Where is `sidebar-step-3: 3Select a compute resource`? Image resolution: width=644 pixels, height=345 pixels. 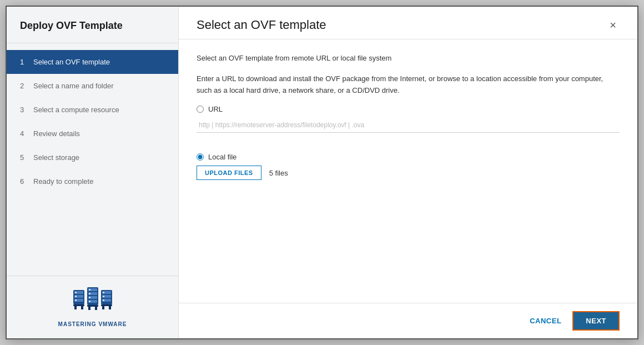 sidebar-step-3: 3Select a compute resource is located at coordinates (92, 110).